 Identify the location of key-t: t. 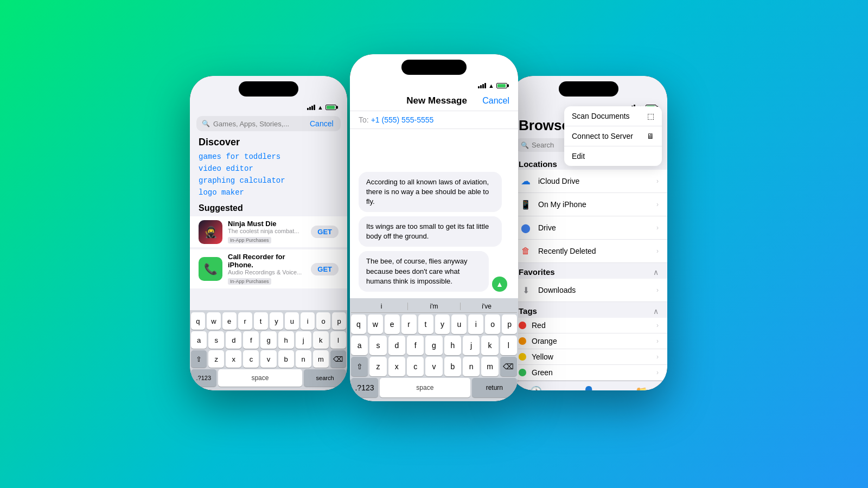
(261, 321).